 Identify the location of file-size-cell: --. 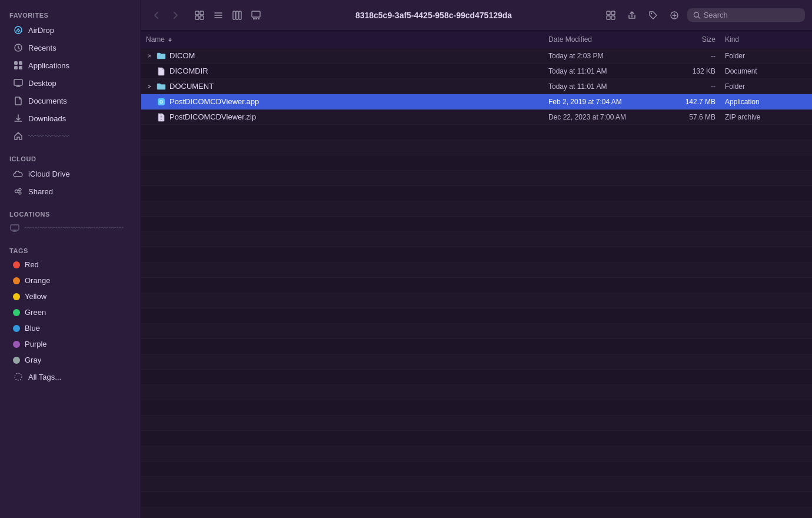
(695, 87).